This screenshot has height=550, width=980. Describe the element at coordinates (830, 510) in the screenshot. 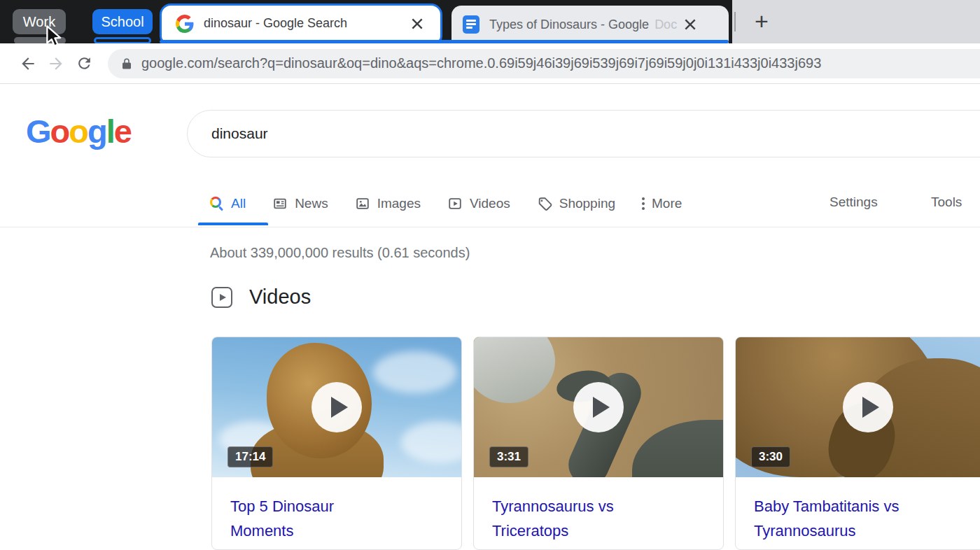

I see `video-title-link: Baby Tambatitanis vs Tyrannosaurus` at that location.